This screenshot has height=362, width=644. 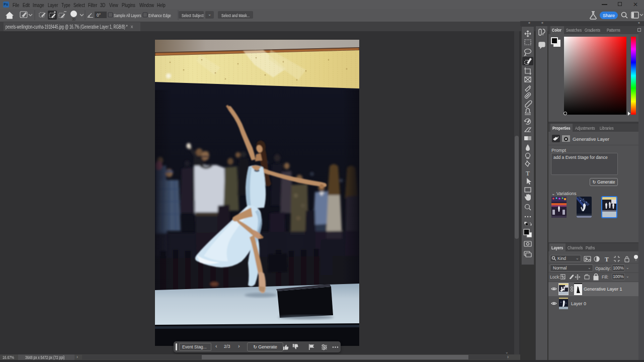 What do you see at coordinates (99, 15) in the screenshot?
I see `svg-text: 0°` at bounding box center [99, 15].